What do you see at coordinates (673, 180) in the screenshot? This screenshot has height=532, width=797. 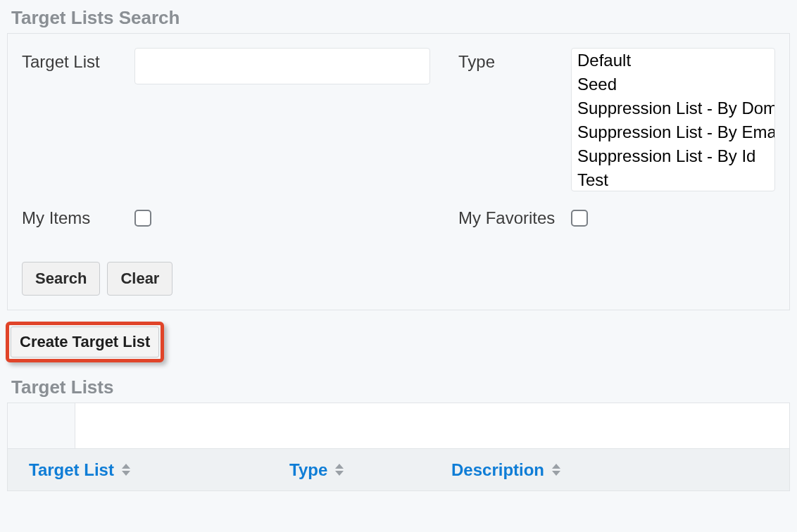 I see `type-option: Test` at bounding box center [673, 180].